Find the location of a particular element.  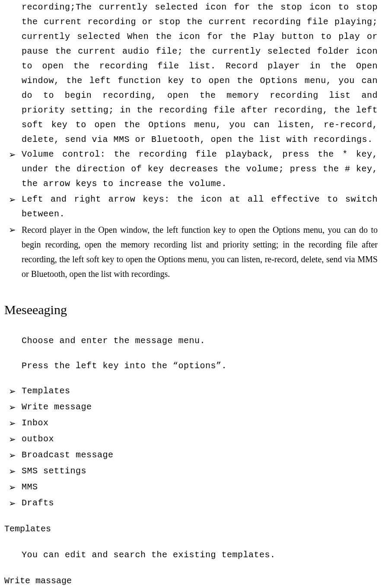

templates-body: You can edit and search the existing tem… is located at coordinates (191, 555).